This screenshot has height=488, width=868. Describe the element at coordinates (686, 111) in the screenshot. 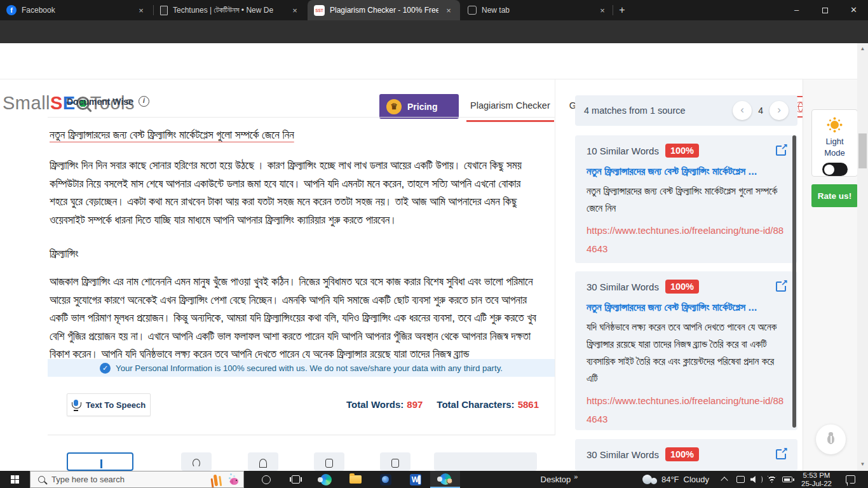

I see `matches-summary-bar: 4 matches from 1 source ‹ 4 ›` at that location.